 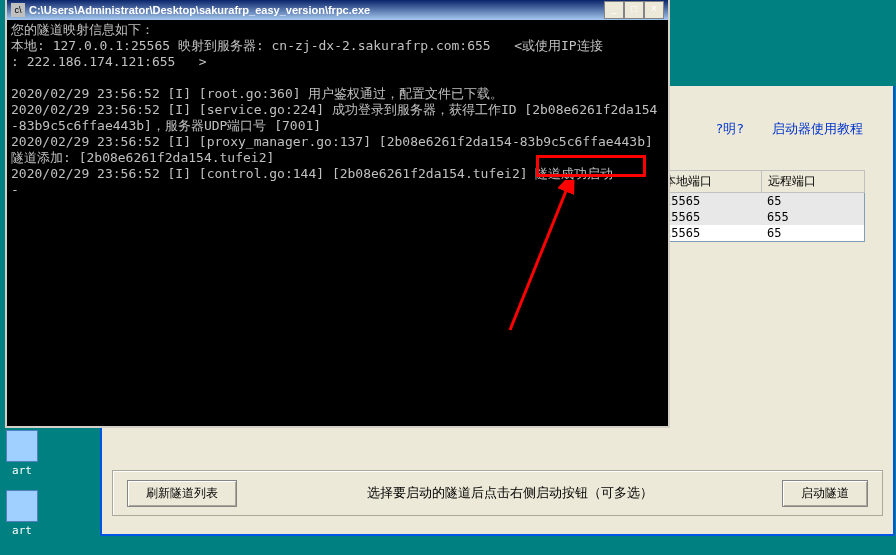 I want to click on console-line: 本地: 127.0.0.1:25565 映射到服务器: cn-zj-dx-2.s…, so click(x=307, y=46).